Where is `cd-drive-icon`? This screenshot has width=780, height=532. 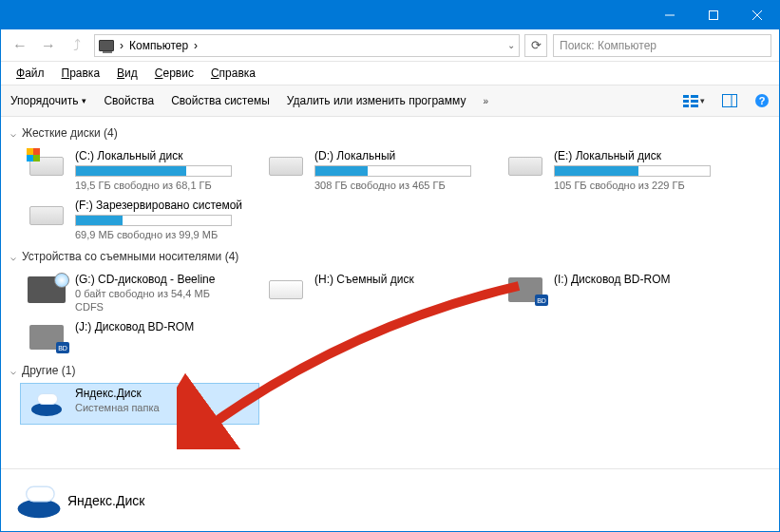 cd-drive-icon is located at coordinates (47, 290).